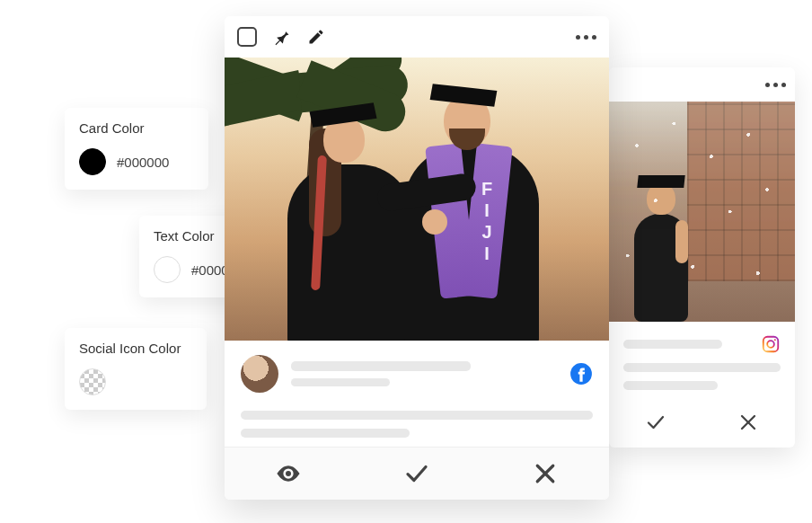 The height and width of the screenshot is (523, 812). Describe the element at coordinates (167, 270) in the screenshot. I see `text-color-swatch` at that location.